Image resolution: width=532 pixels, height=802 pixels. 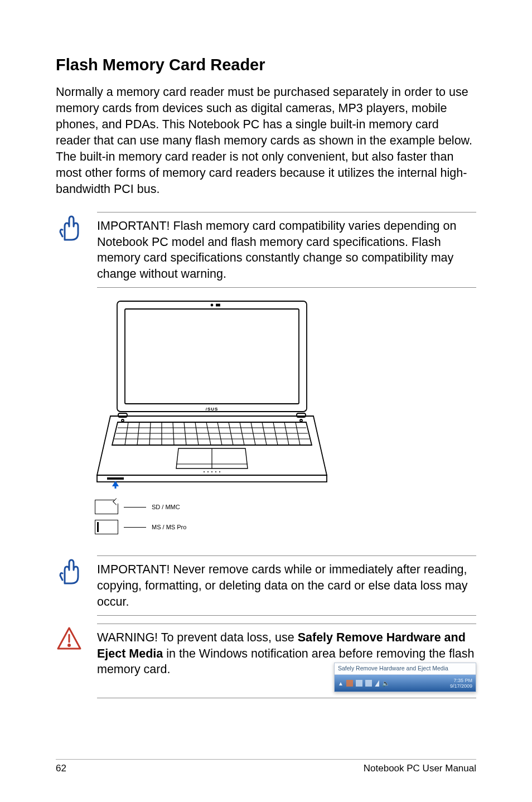 I want to click on warning-callout: WARNING! To prevent data loss, use Safel…, so click(x=266, y=661).